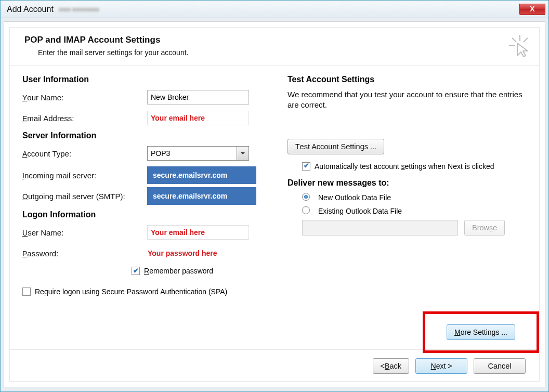  What do you see at coordinates (441, 366) in the screenshot?
I see `next-button: Next >` at bounding box center [441, 366].